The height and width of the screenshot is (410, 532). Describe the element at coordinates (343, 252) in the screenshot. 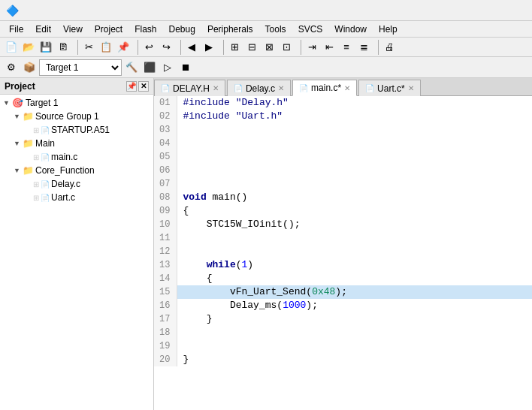

I see `code-line-12: 12` at that location.